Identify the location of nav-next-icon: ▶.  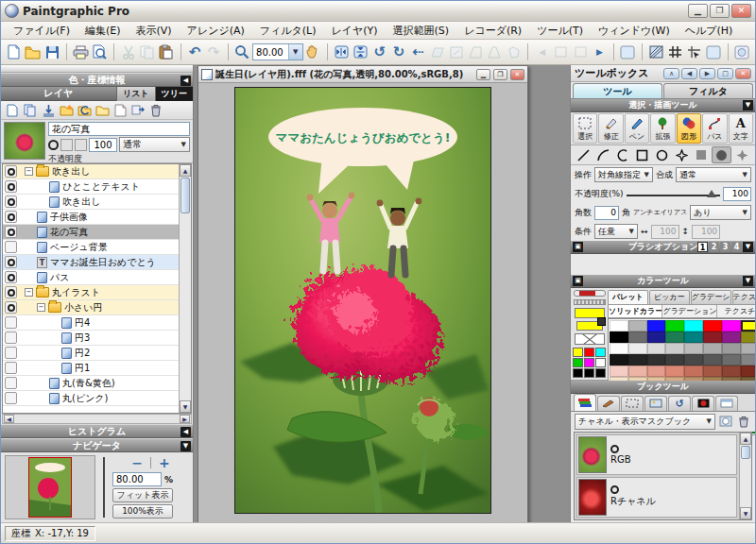
(599, 52).